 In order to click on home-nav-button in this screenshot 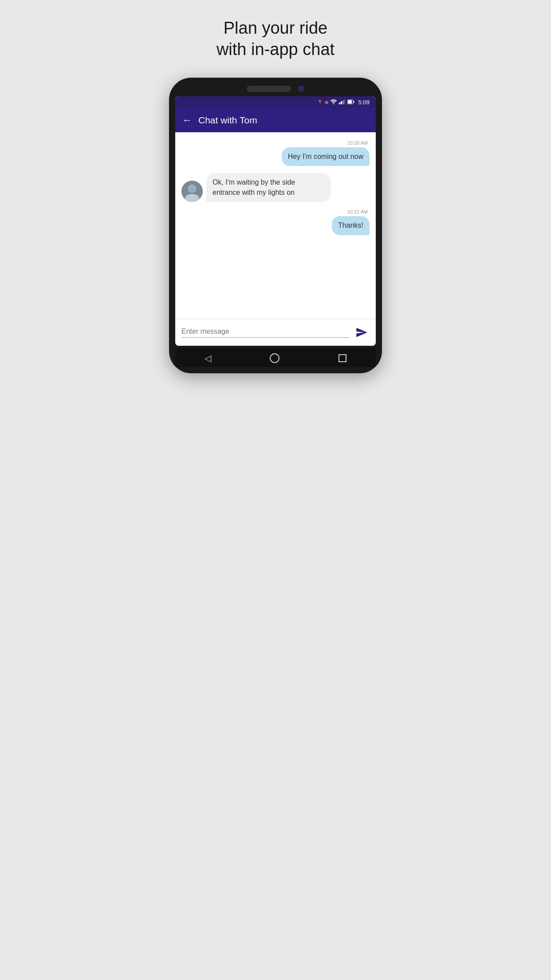, I will do `click(275, 358)`.